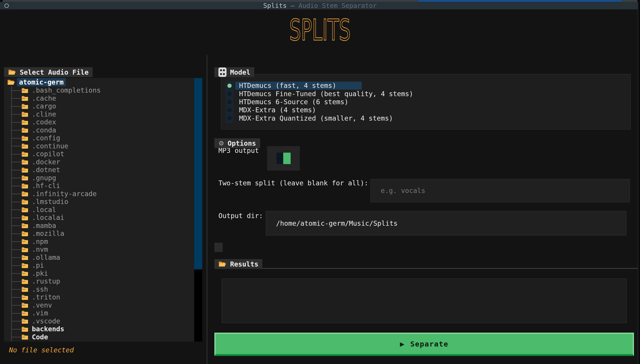 This screenshot has width=640, height=364. Describe the element at coordinates (219, 248) in the screenshot. I see `small-checkbox` at that location.